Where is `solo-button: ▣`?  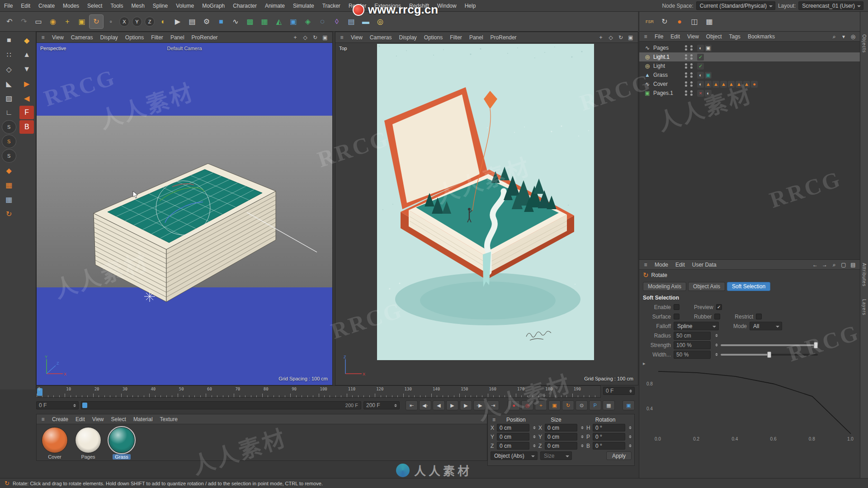 solo-button: ▣ is located at coordinates (628, 405).